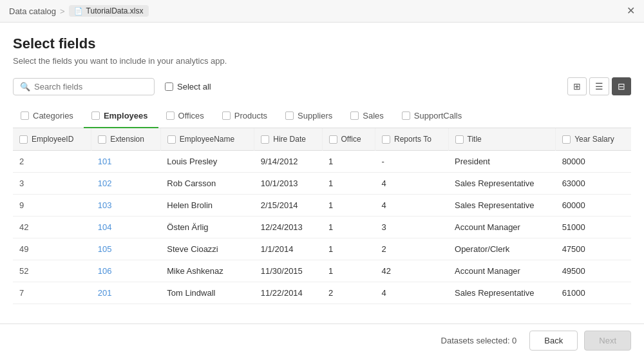 The image size is (644, 357). I want to click on tab-sales: Sales, so click(368, 116).